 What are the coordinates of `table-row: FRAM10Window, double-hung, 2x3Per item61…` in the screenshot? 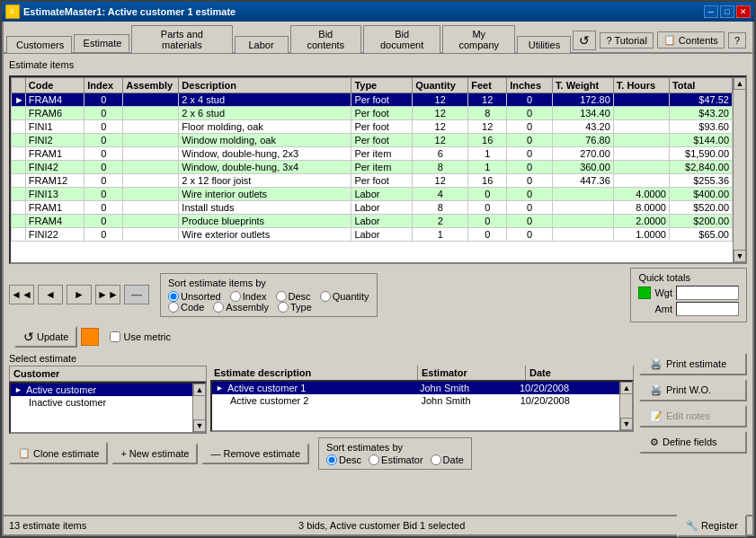 It's located at (372, 153).